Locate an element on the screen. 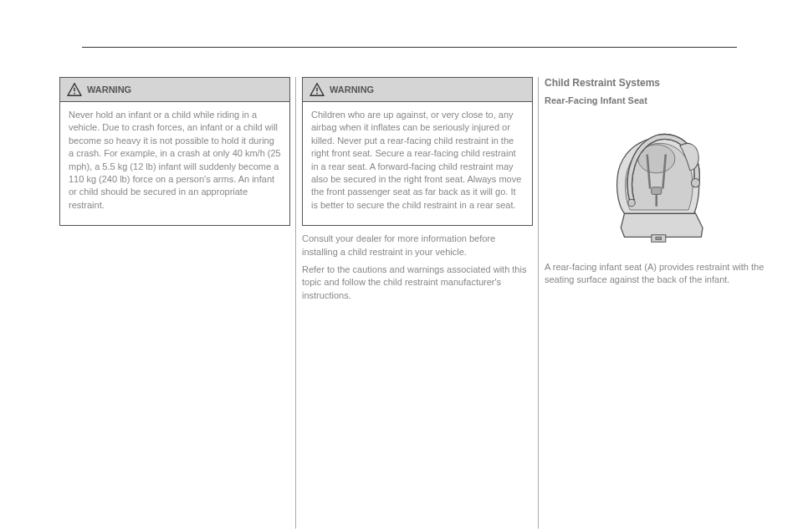 The image size is (798, 532). horizontal-rule is located at coordinates (410, 47).